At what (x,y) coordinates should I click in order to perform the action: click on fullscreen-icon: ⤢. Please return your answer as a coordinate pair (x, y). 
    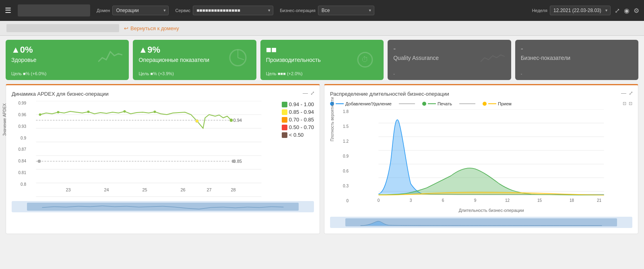
    Looking at the image, I should click on (617, 10).